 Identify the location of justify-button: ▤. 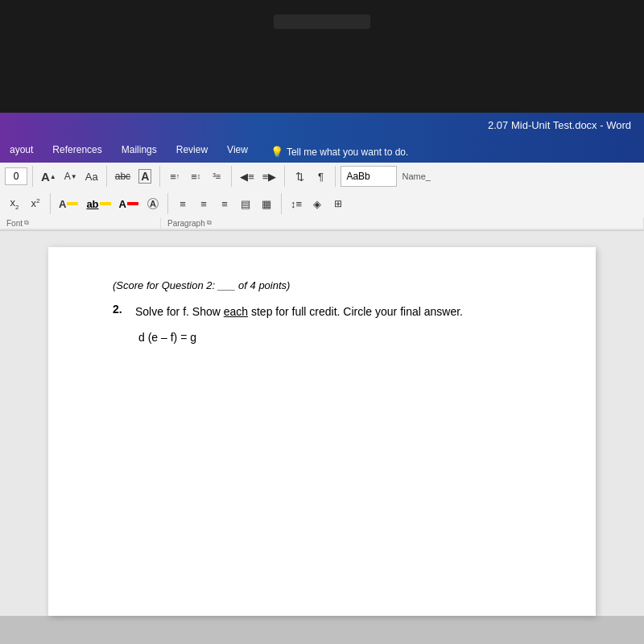
(246, 204).